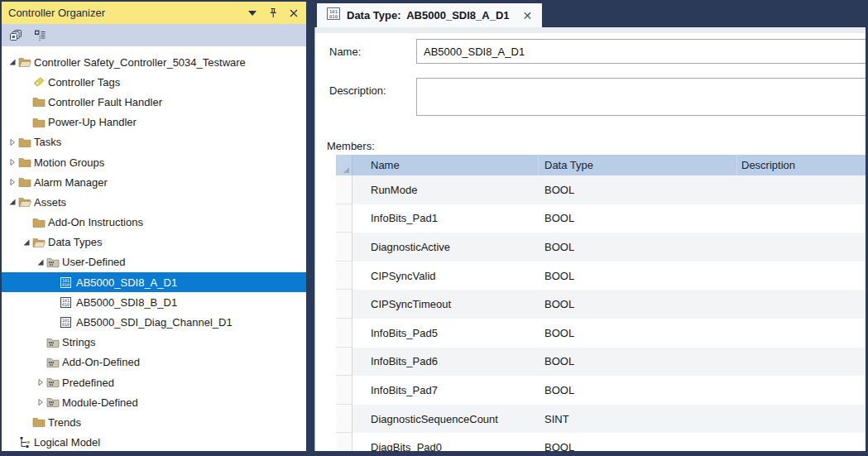 Image resolution: width=868 pixels, height=456 pixels. Describe the element at coordinates (445, 247) in the screenshot. I see `cell-name: DiagnosticActive` at that location.